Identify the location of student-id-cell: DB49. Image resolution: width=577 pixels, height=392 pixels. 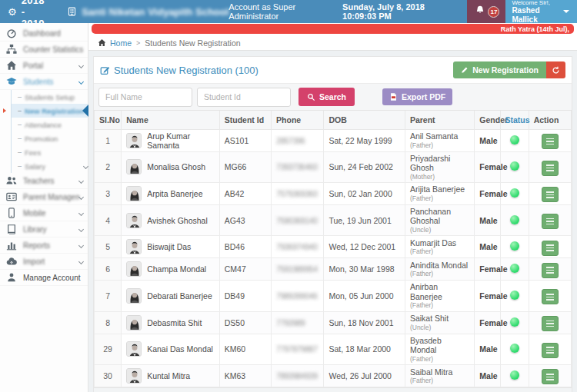
(245, 296).